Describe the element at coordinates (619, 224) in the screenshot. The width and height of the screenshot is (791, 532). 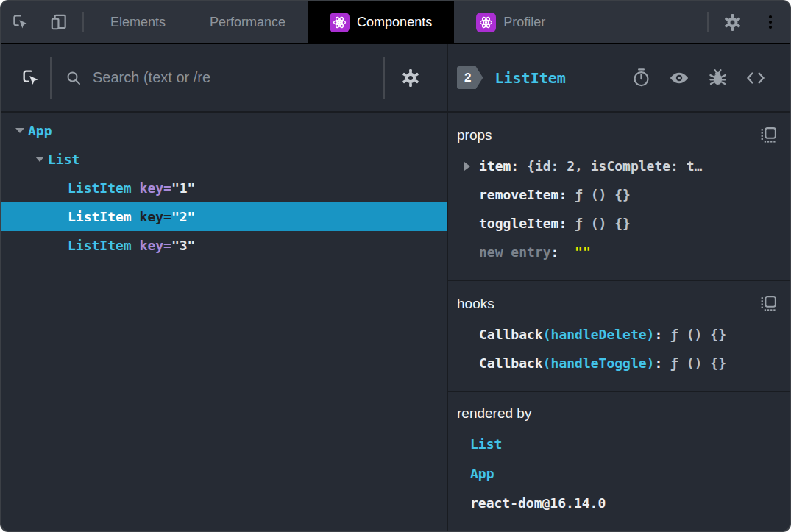
I see `kv-row: toggleItem: ƒ () {}` at that location.